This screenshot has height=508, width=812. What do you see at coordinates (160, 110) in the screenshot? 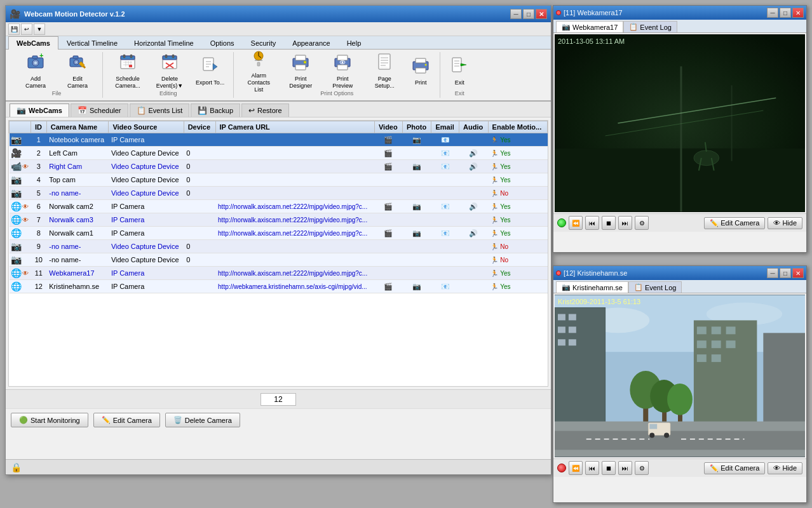
I see `subtab-events: 📋 Events List` at bounding box center [160, 110].